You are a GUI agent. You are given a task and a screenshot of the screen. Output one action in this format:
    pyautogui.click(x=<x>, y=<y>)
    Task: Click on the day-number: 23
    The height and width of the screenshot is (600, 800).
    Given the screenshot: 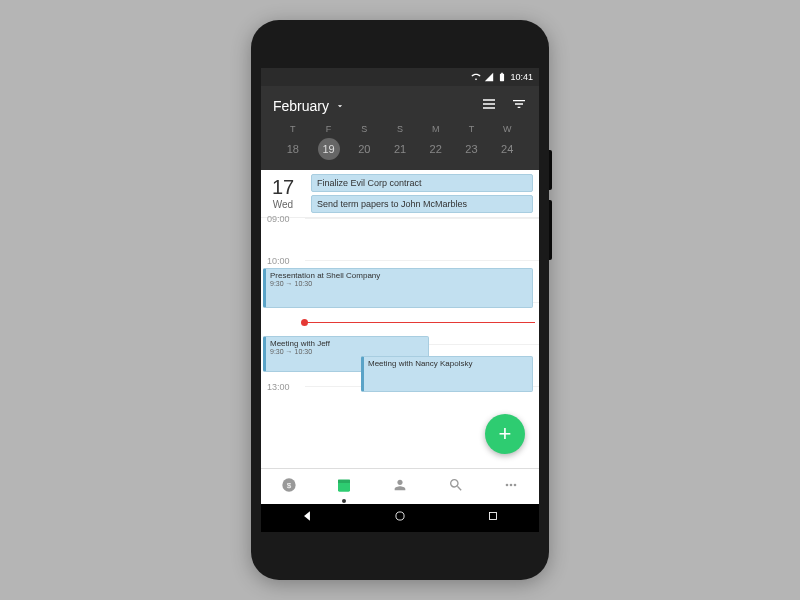 What is the action you would take?
    pyautogui.click(x=471, y=149)
    